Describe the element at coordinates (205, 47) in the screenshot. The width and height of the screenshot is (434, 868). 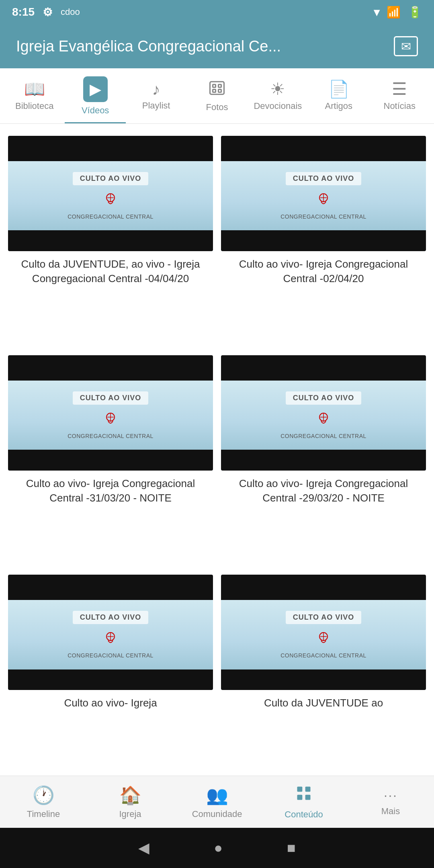
I see `app-title: Igreja Evangélica Congregacional Ce...` at that location.